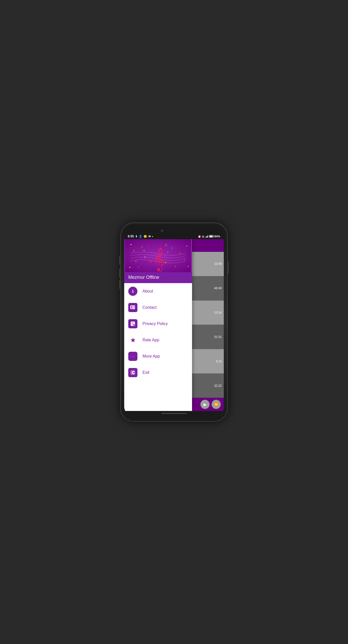  What do you see at coordinates (140, 236) in the screenshot?
I see `user-icon: 👤` at bounding box center [140, 236].